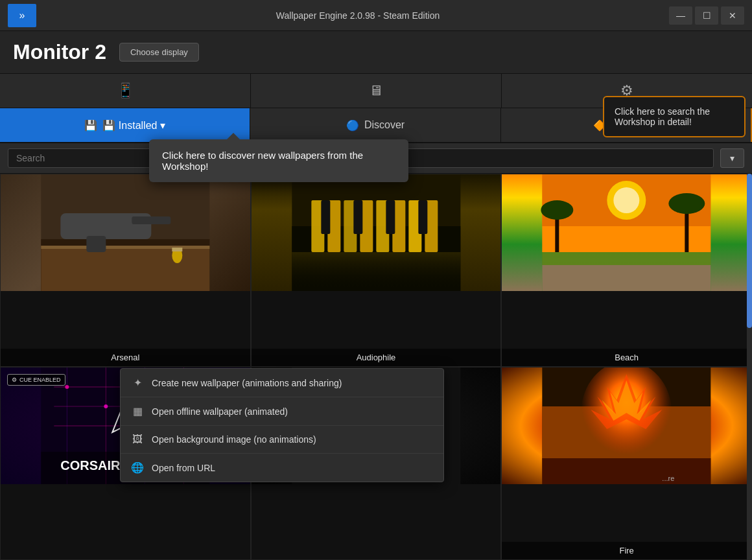 The width and height of the screenshot is (752, 560). Describe the element at coordinates (22, 16) in the screenshot. I see `fast-forward-button: »` at that location.